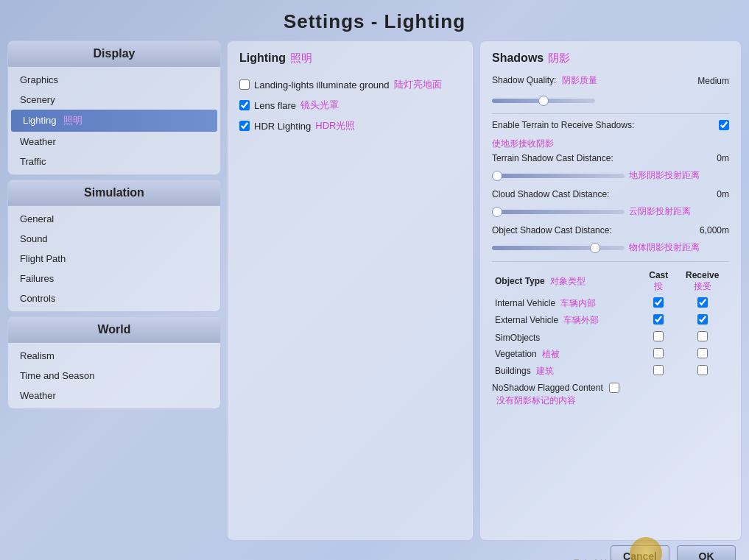  What do you see at coordinates (658, 302) in the screenshot?
I see `internal-cast-checkbox` at bounding box center [658, 302].